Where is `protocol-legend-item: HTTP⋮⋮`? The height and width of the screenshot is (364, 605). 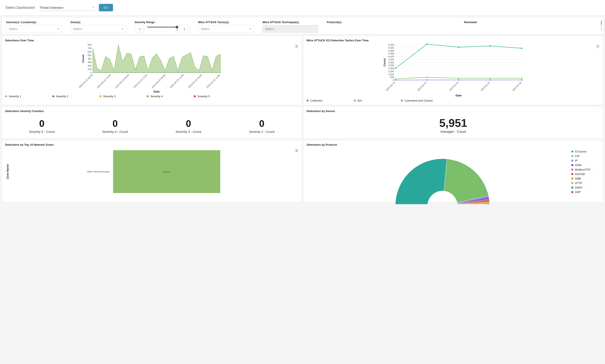
protocol-legend-item: HTTP⋮⋮ is located at coordinates (586, 183).